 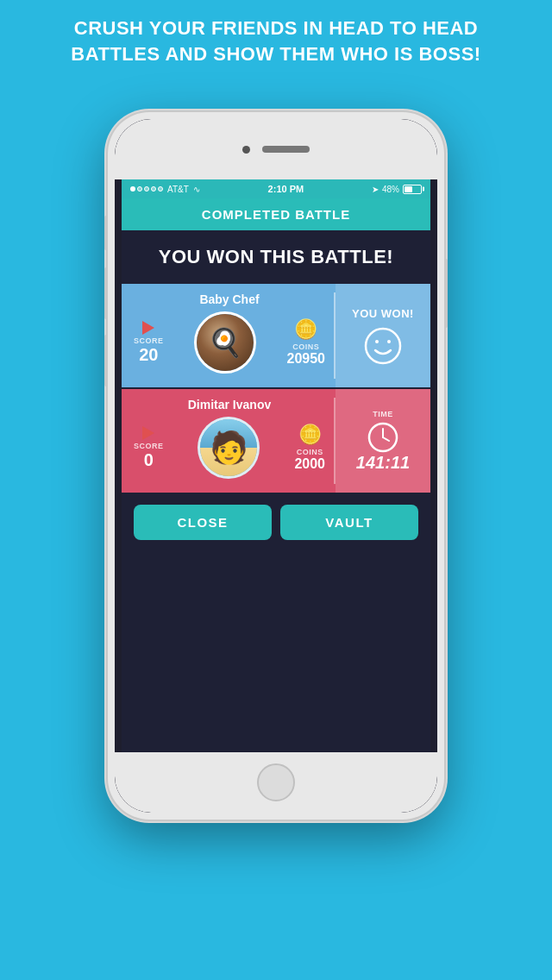 I want to click on battery-percent: 48%, so click(x=391, y=190).